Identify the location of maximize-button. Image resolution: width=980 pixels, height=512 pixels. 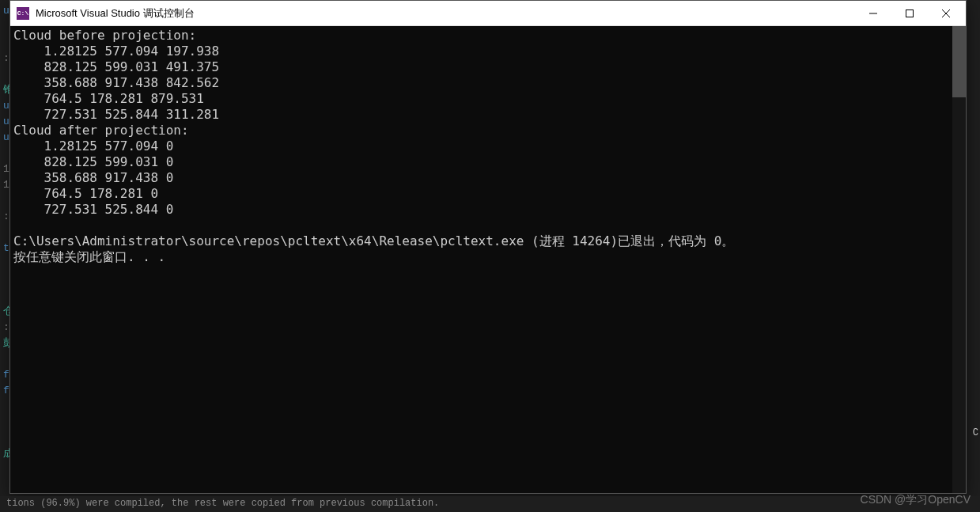
(910, 13).